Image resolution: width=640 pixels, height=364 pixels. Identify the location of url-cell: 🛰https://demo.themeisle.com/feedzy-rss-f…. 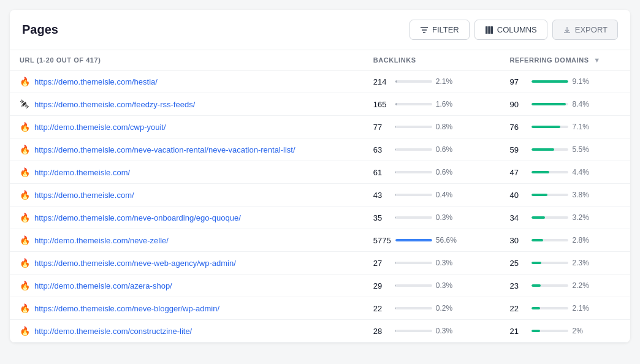
(186, 104).